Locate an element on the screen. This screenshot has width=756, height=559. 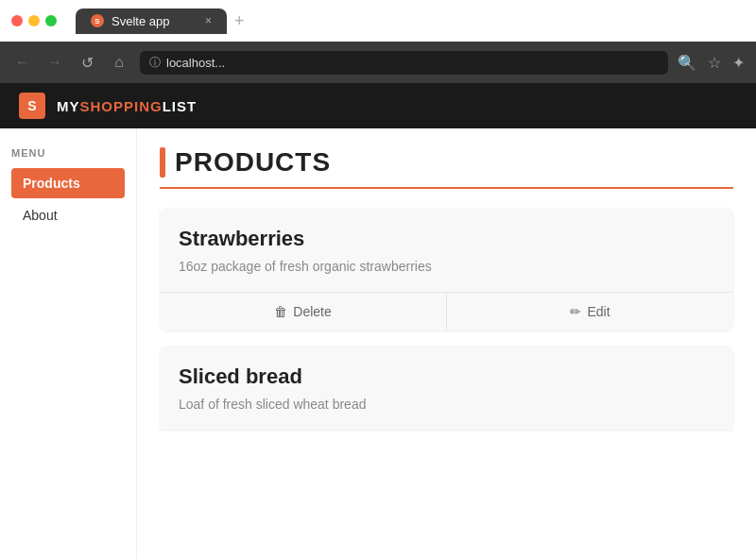
address-text: localhost... is located at coordinates (196, 62).